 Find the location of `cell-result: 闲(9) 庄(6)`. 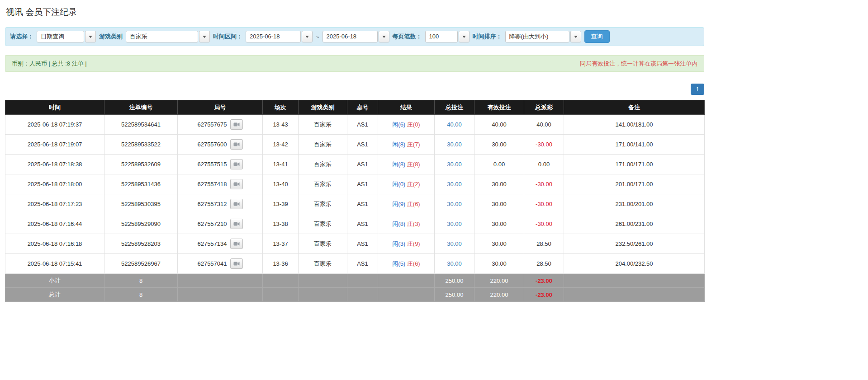

cell-result: 闲(9) 庄(6) is located at coordinates (406, 204).